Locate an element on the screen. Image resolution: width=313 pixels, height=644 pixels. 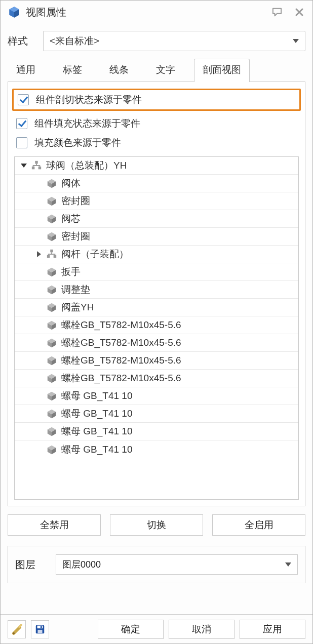
tree-label: 阀芯 is located at coordinates (71, 219).